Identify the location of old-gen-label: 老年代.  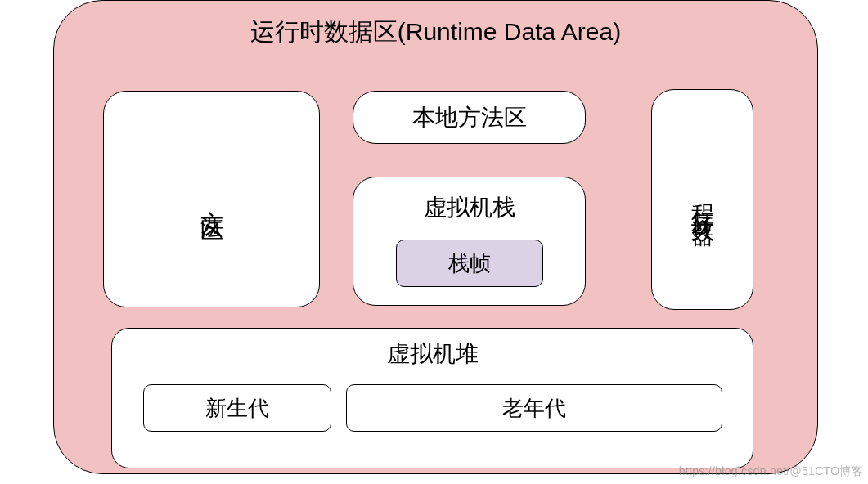
(534, 409).